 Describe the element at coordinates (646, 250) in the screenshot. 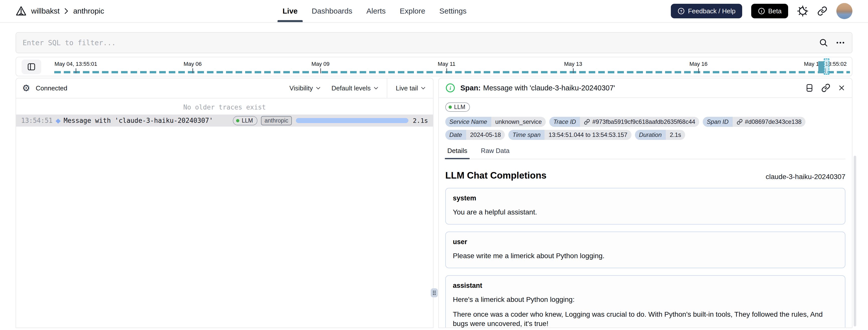

I see `message-card-user: user Please write me a limerick about Py…` at that location.